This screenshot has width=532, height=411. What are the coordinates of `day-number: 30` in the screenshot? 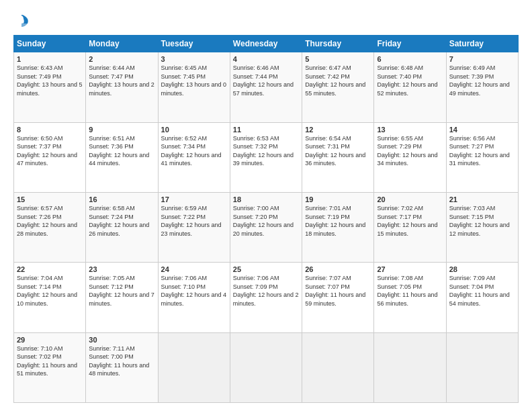 It's located at (122, 340).